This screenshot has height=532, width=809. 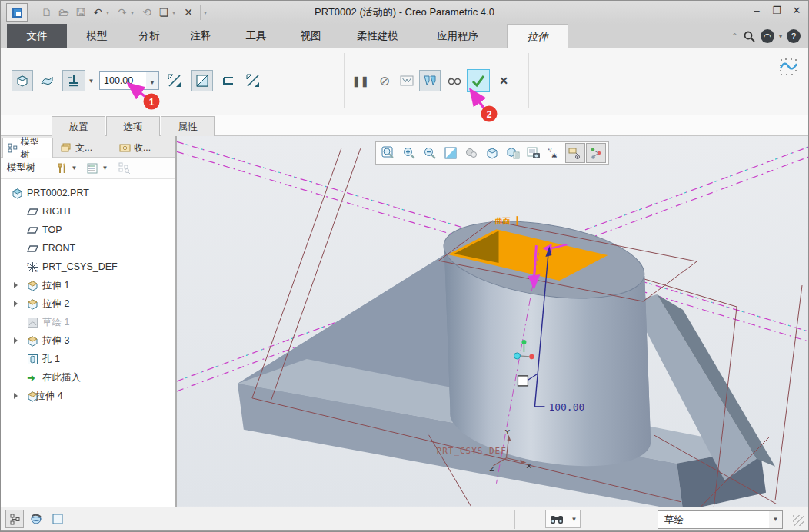 What do you see at coordinates (92, 168) in the screenshot?
I see `list-settings-icon` at bounding box center [92, 168].